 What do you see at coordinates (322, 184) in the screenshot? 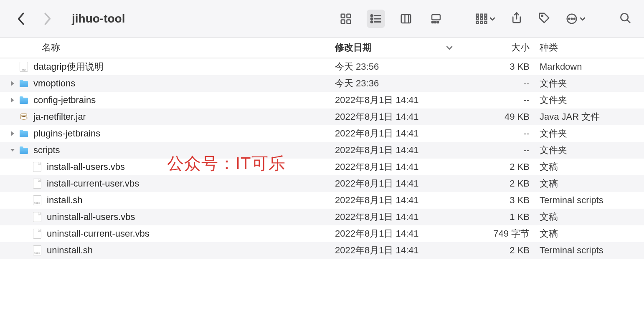
I see `file-row: install-current-user.vbs2022年8月1日 14:412…` at bounding box center [322, 184].